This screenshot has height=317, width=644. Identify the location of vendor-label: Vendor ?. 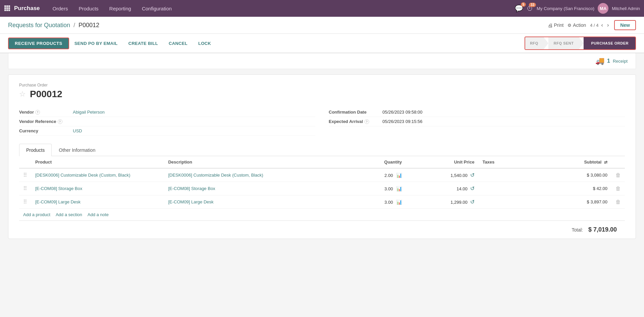
(46, 112).